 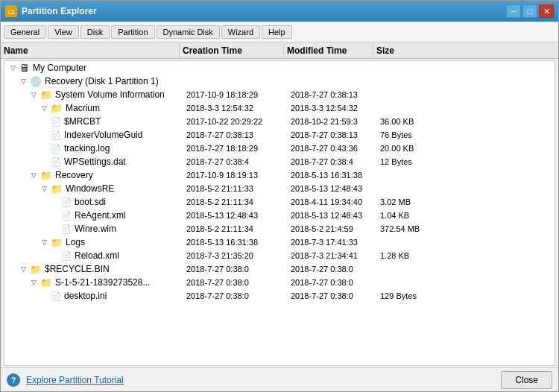 I want to click on disk-icon: 💿, so click(x=36, y=82).